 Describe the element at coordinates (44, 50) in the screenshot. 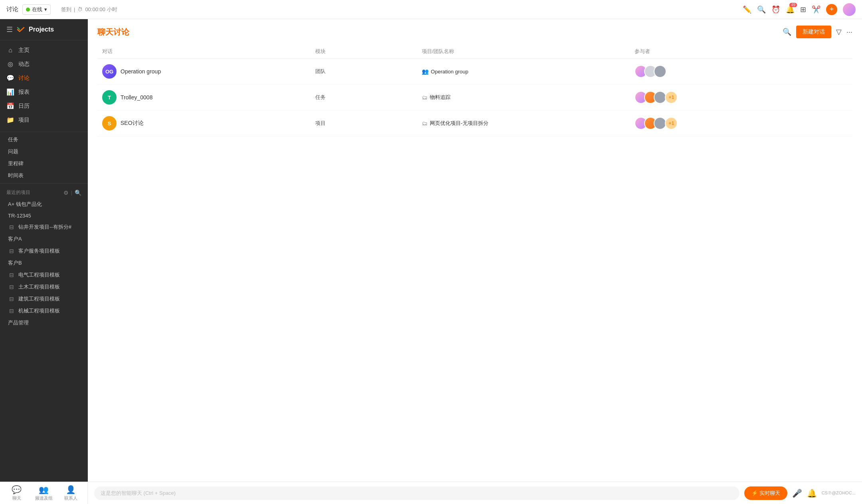

I see `sidebar-item-home: ⌂ 主页` at that location.